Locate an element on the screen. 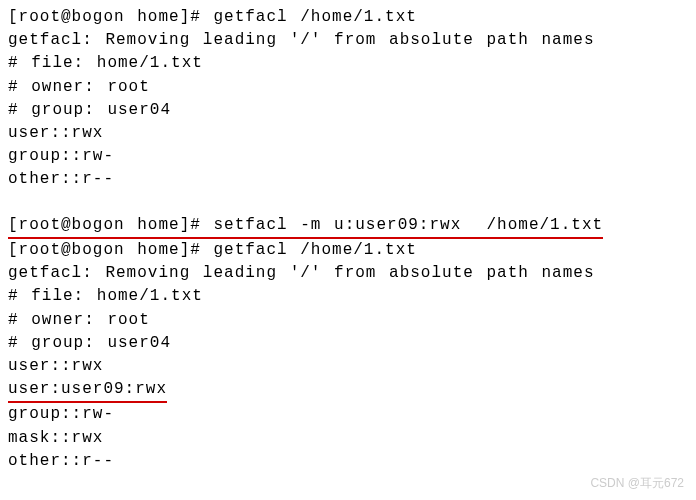 The width and height of the screenshot is (696, 500). prompt-line-getfacl-1: [root@bogon home]# getfacl /home/1.txt is located at coordinates (348, 18).